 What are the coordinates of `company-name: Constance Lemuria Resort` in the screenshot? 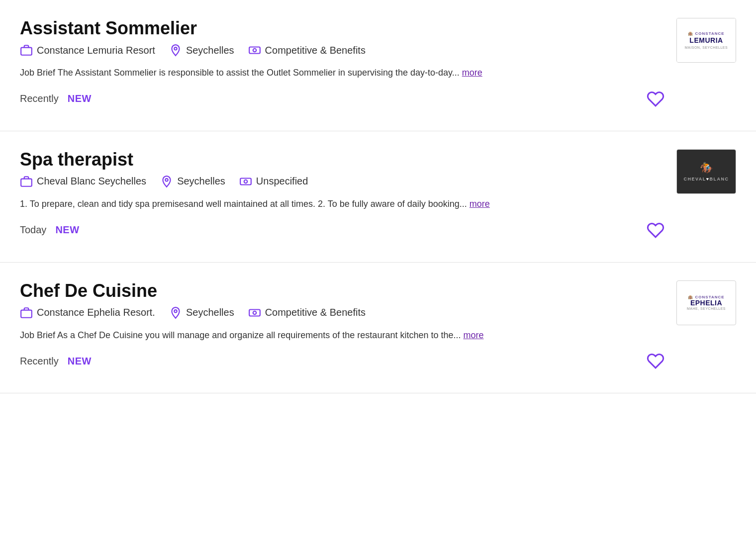 It's located at (96, 51).